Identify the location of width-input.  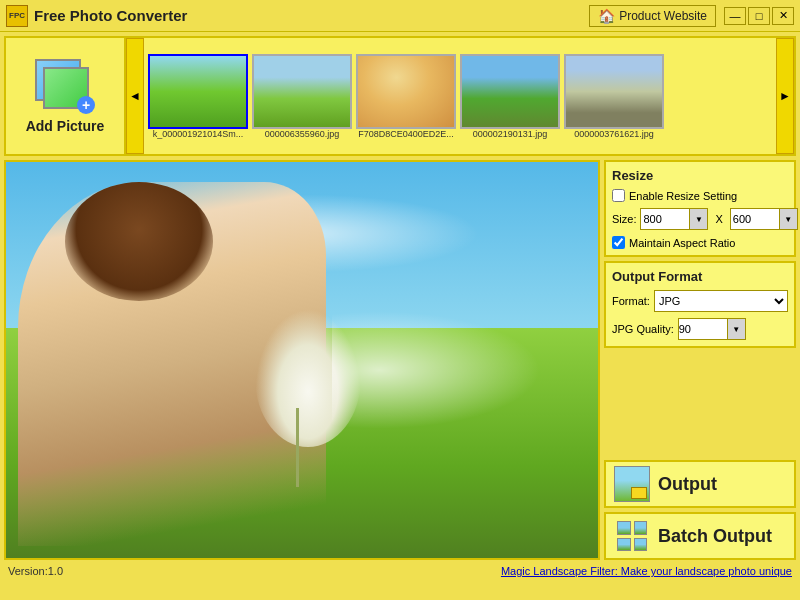
(665, 219).